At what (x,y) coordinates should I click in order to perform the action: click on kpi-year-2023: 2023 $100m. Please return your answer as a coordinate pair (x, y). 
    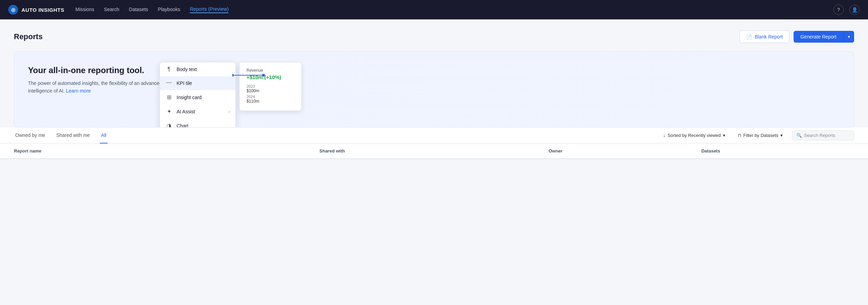
    Looking at the image, I should click on (270, 89).